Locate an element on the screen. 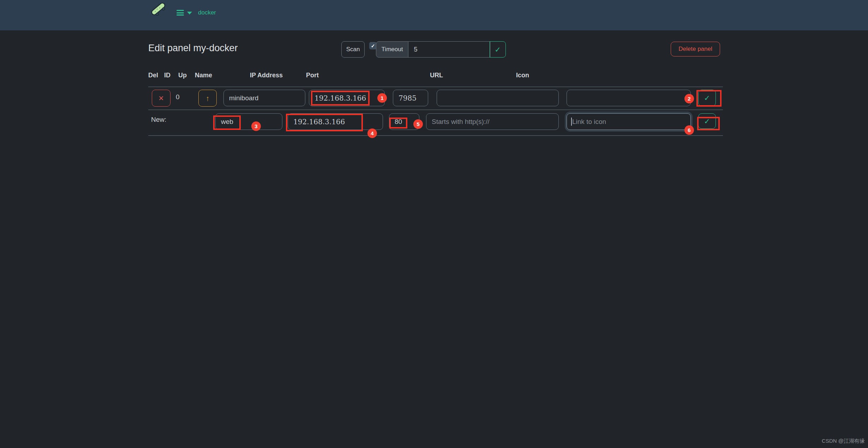  name-input is located at coordinates (264, 98).